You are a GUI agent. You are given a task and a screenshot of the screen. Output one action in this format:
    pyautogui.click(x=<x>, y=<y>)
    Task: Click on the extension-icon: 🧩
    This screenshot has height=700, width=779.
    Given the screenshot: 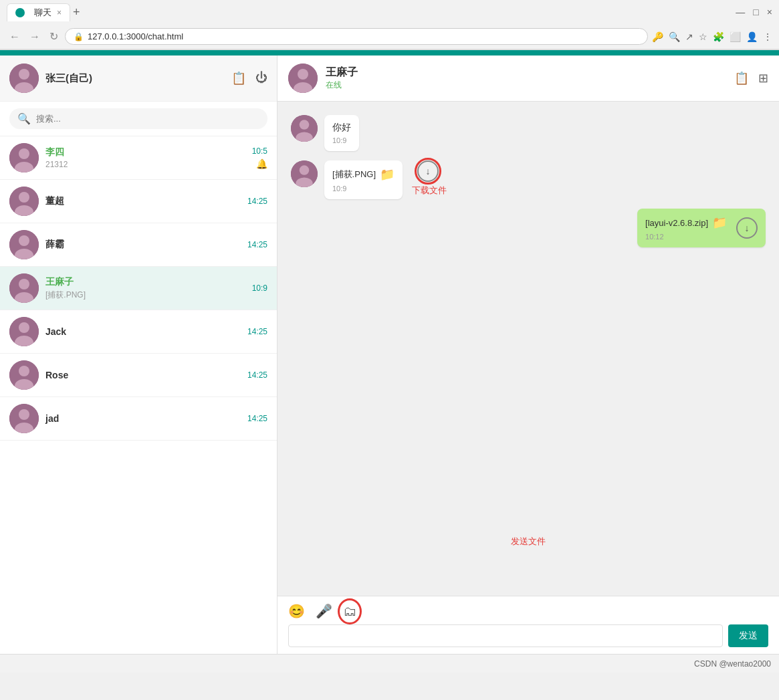 What is the action you would take?
    pyautogui.click(x=718, y=37)
    